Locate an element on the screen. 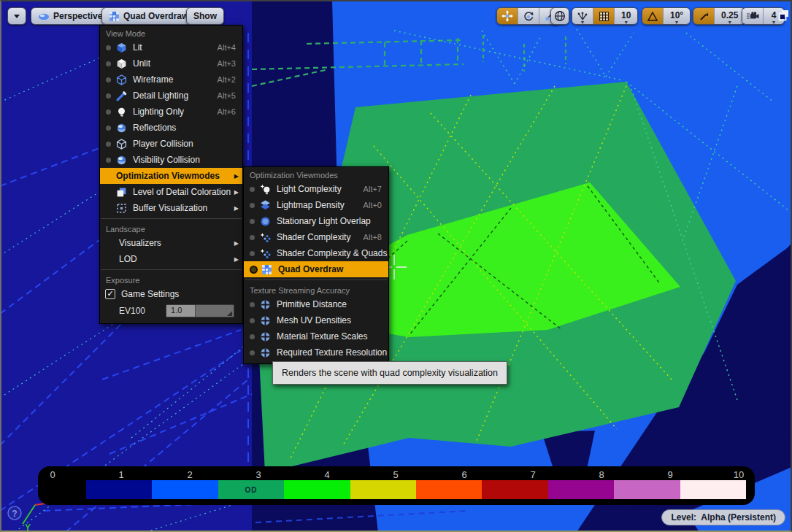 This screenshot has width=792, height=532. scale-snap-value: 0.25 ▼ is located at coordinates (730, 16).